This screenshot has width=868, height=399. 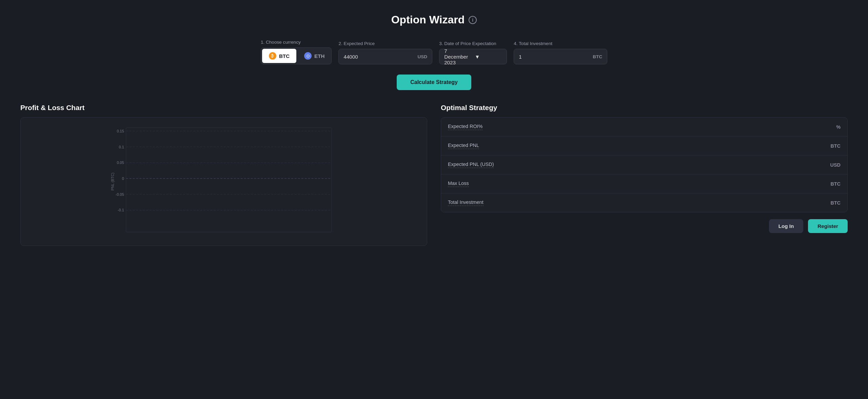 I want to click on date-select: 7 December 2023 ▼, so click(x=473, y=57).